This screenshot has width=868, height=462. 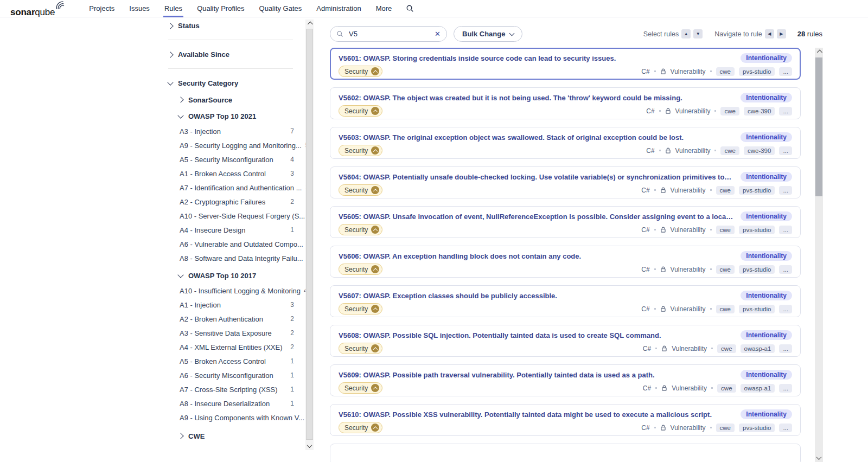 What do you see at coordinates (233, 145) in the screenshot?
I see `facet-value-a9-security-logging-and-monitoring: A9 - Security Logging and Monitoring...5` at bounding box center [233, 145].